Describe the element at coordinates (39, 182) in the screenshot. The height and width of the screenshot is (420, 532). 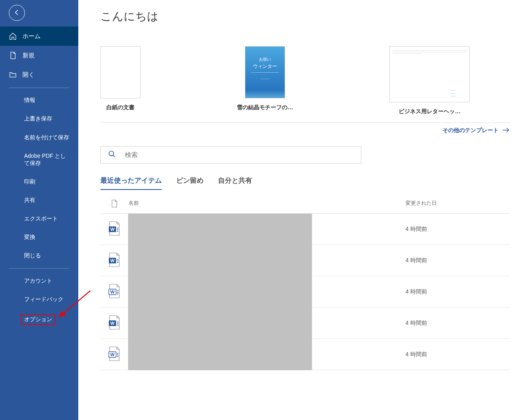
I see `sidebar-item-print: 印刷` at that location.